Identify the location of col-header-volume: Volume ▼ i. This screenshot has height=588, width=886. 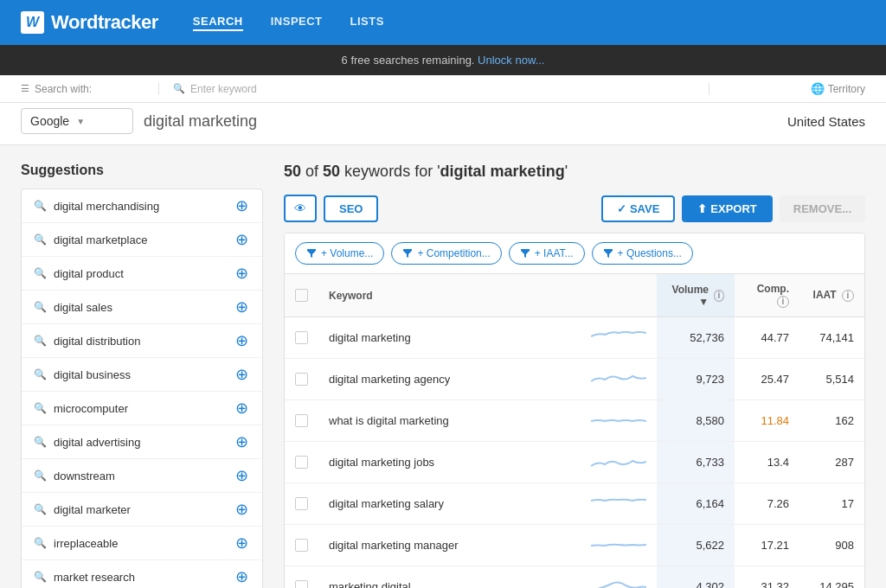
(696, 296).